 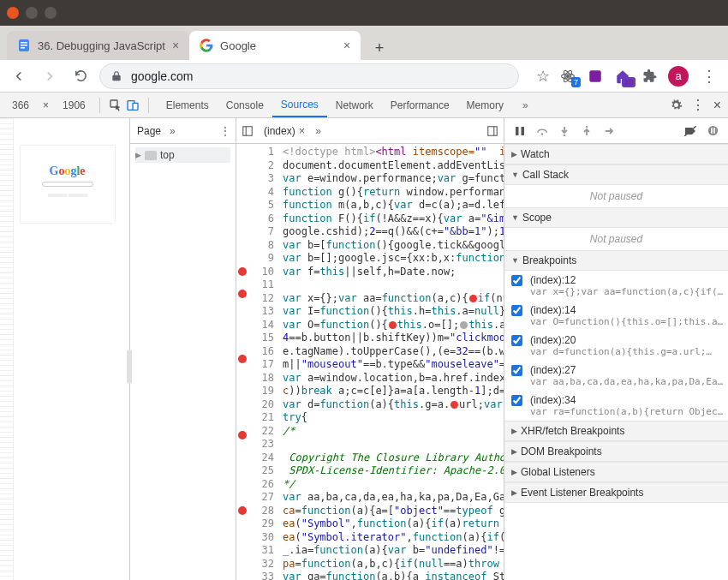 What do you see at coordinates (698, 105) in the screenshot?
I see `devtools-menu-icon: ⋮` at bounding box center [698, 105].